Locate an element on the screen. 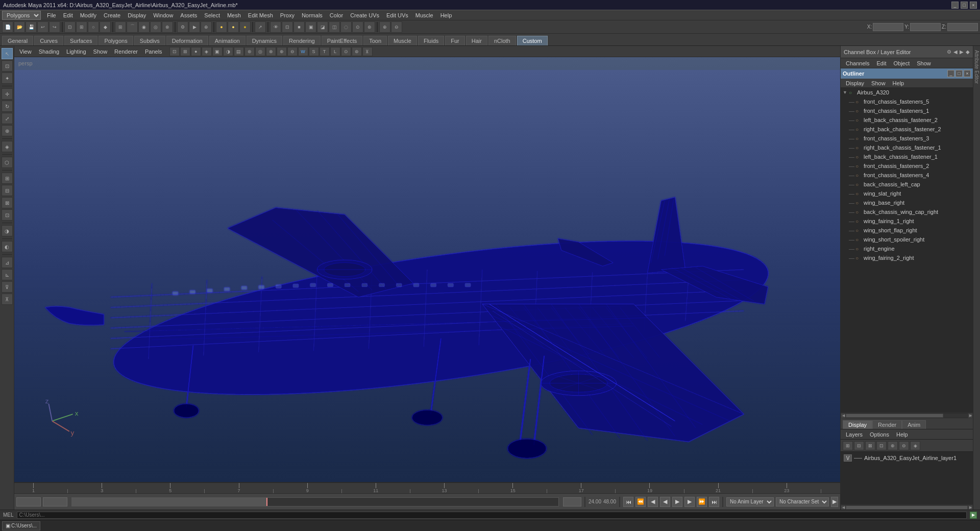  tb-show-hide: 👁 is located at coordinates (276, 27).